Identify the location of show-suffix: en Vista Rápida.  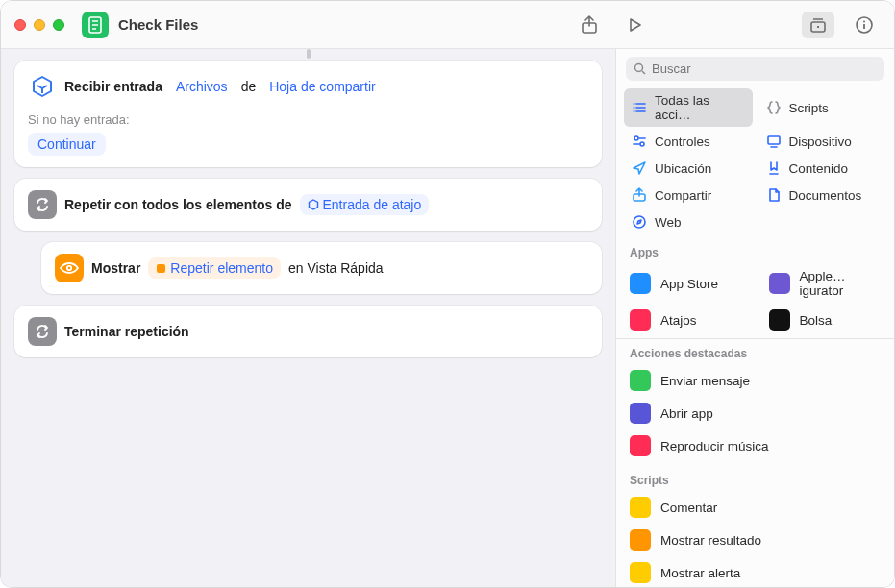
(336, 268).